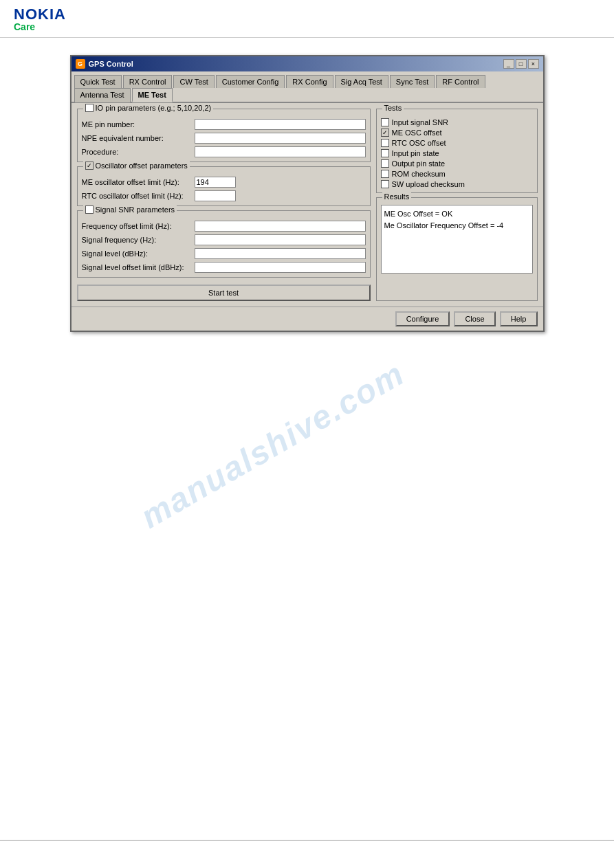  Describe the element at coordinates (419, 143) in the screenshot. I see `test-rtc-osc-label: RTC OSC offset` at that location.